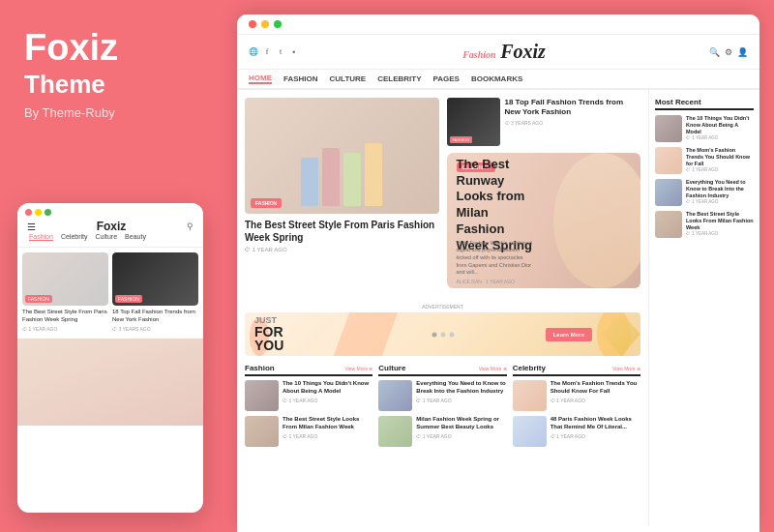  I want to click on desktop-menu-bar: HOME FASHION CULTURE CELEBRITY PAGES BOO…, so click(498, 79).